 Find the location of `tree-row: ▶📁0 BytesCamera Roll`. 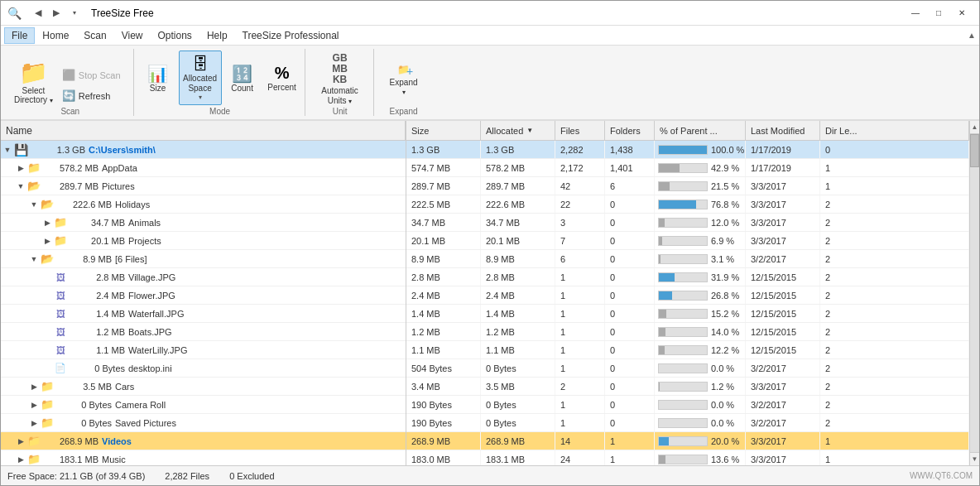

tree-row: ▶📁0 BytesCamera Roll is located at coordinates (204, 405).